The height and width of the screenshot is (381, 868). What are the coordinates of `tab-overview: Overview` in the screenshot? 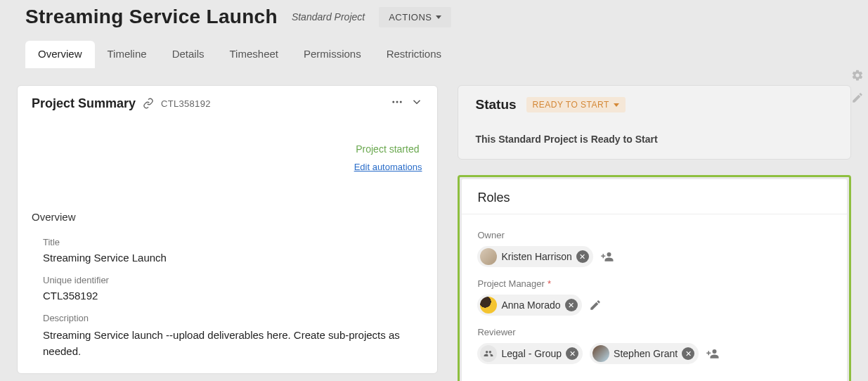 It's located at (60, 55).